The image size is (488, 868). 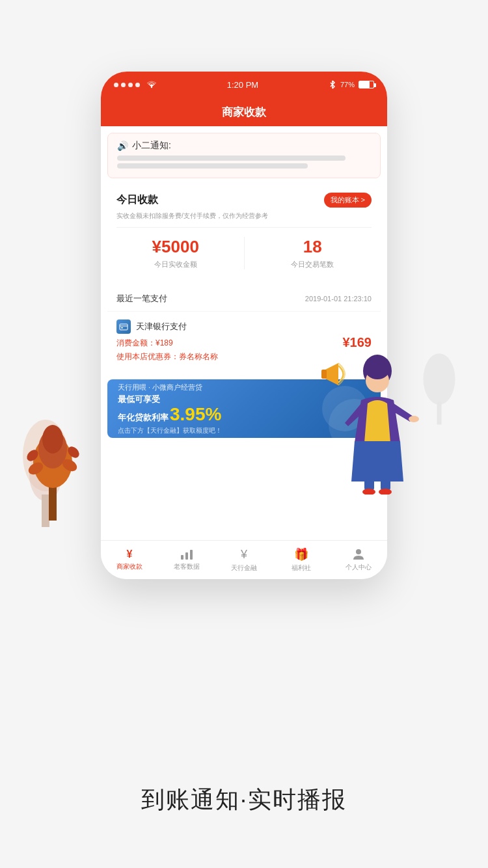 What do you see at coordinates (176, 264) in the screenshot?
I see `stat-amount-label: 今日实收金额` at bounding box center [176, 264].